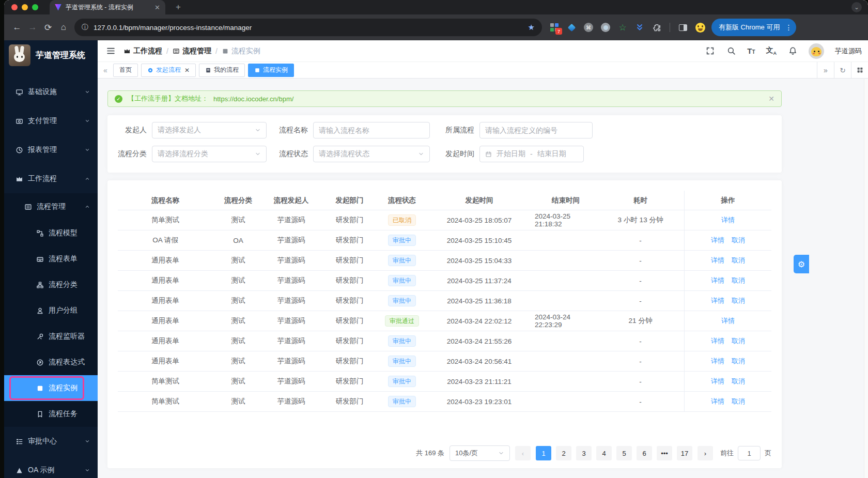 The image size is (868, 478). What do you see at coordinates (532, 154) in the screenshot?
I see `date-range-picker: 开始日期 - 结束日期` at bounding box center [532, 154].